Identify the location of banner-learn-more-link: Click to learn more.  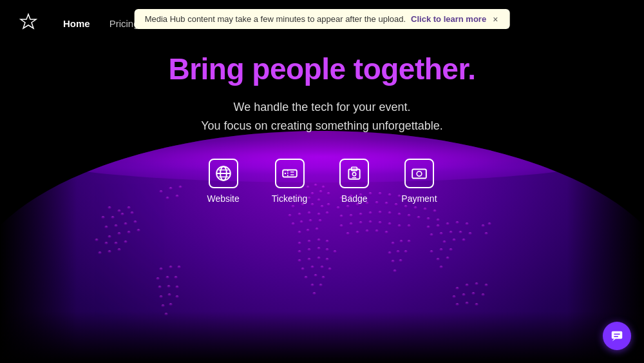
(448, 19).